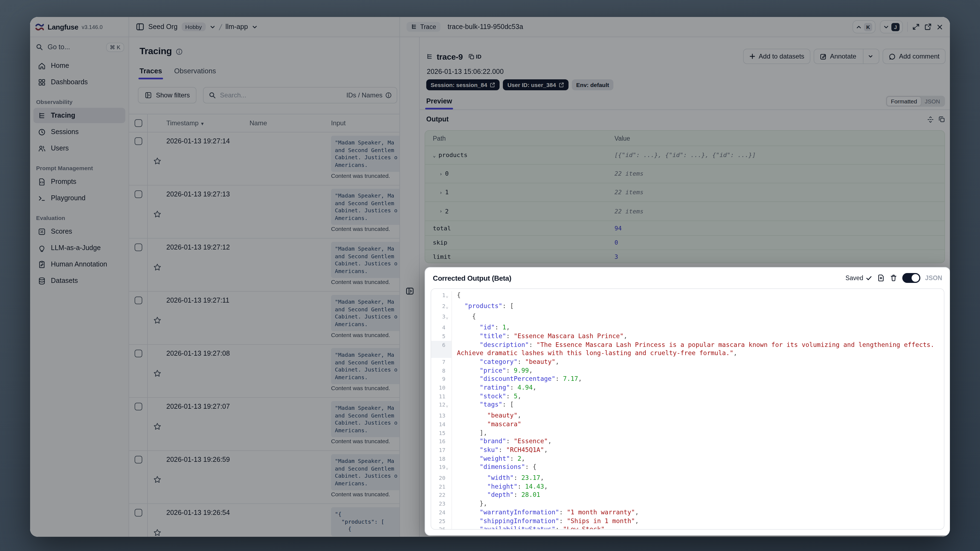 The height and width of the screenshot is (551, 980). I want to click on collapse-sidebar-icon, so click(140, 27).